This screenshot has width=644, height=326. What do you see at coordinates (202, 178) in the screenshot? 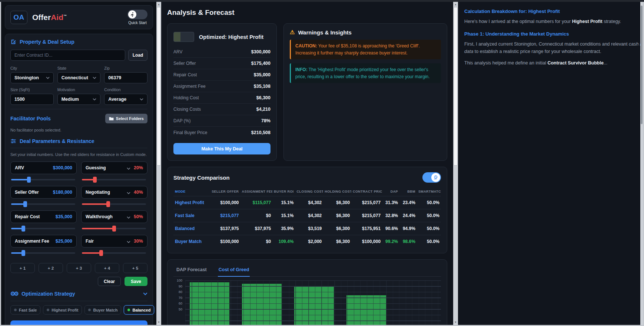
I see `comparison-title: Strategy Comparison` at bounding box center [202, 178].